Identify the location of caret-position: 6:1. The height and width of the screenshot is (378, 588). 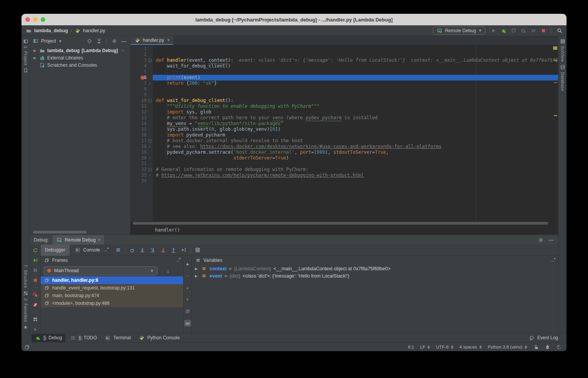
(411, 347).